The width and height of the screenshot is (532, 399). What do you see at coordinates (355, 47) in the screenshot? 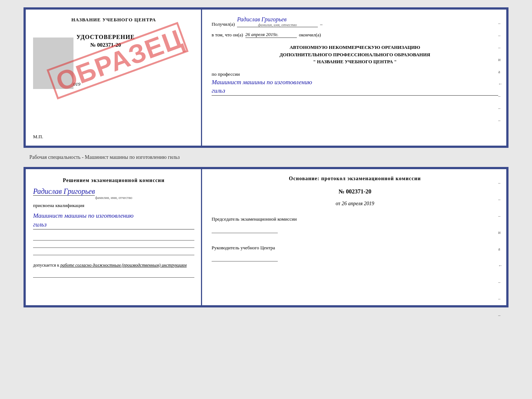
I see `org-line1: АВТОНОМНУЮ НЕКОММЕРЧЕСКУЮ ОРГАНИЗАЦИЮ` at bounding box center [355, 47].